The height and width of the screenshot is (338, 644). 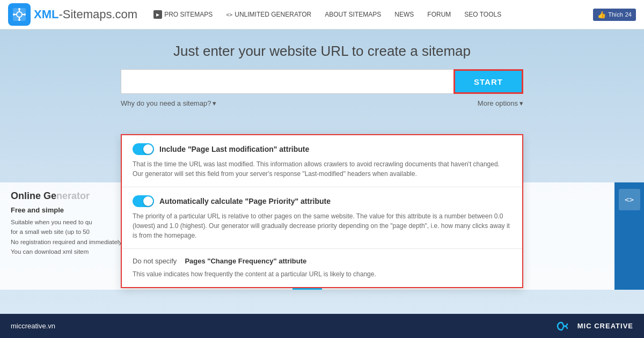 What do you see at coordinates (158, 14) in the screenshot?
I see `pro-icon: ▶` at bounding box center [158, 14].